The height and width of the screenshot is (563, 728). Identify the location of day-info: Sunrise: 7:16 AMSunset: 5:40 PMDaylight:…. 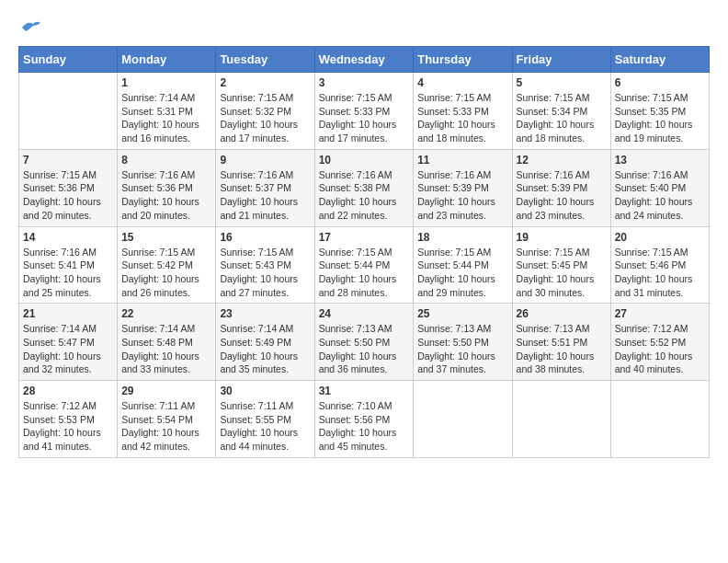
(660, 195).